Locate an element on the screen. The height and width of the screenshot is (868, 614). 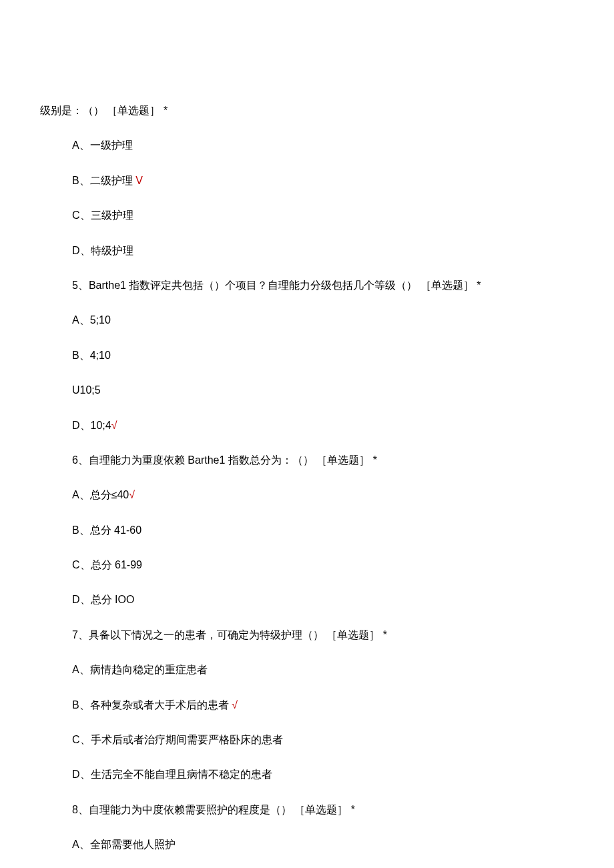
q6-option-b: B、总分 41-60 is located at coordinates (323, 530).